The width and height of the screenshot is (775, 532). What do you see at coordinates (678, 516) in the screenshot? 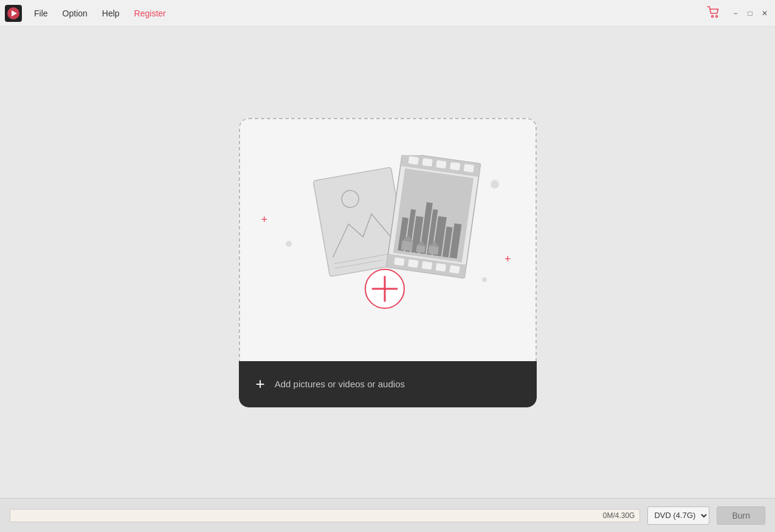
I see `dvd-select: DVD (4.7G) DVD (8.5G) BD-25 BD-50` at bounding box center [678, 516].